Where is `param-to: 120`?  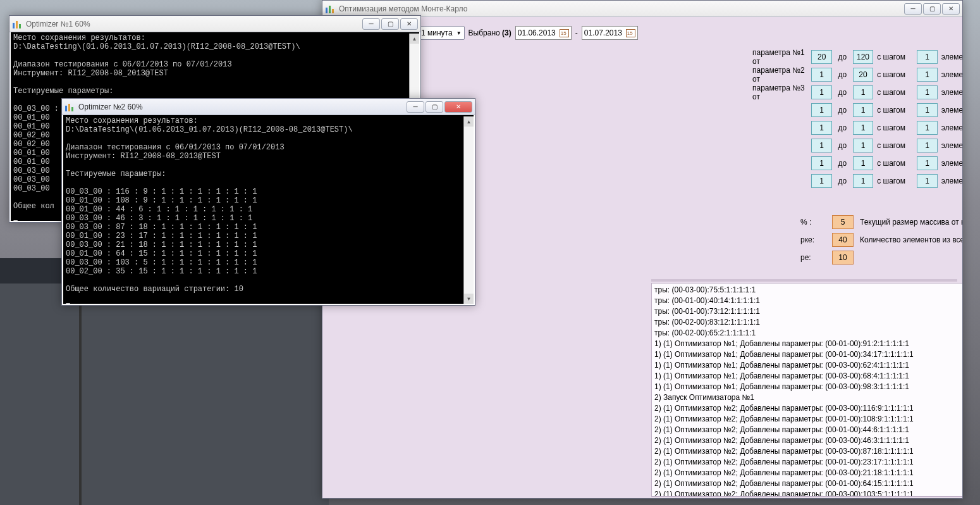
param-to: 120 is located at coordinates (863, 57).